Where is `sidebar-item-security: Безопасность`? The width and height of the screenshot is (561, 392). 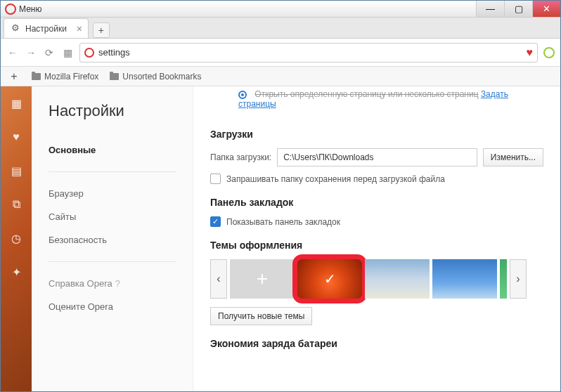
sidebar-item-security: Безопасность is located at coordinates (112, 240).